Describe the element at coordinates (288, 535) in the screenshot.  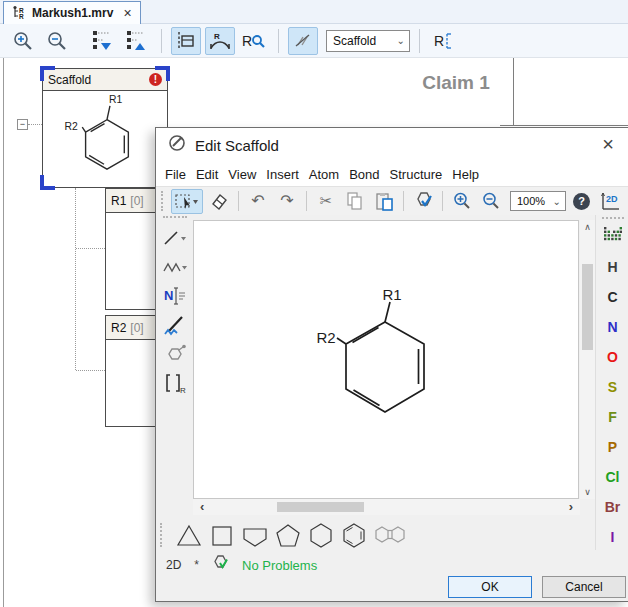
I see `template-cyclopentane-icon` at that location.